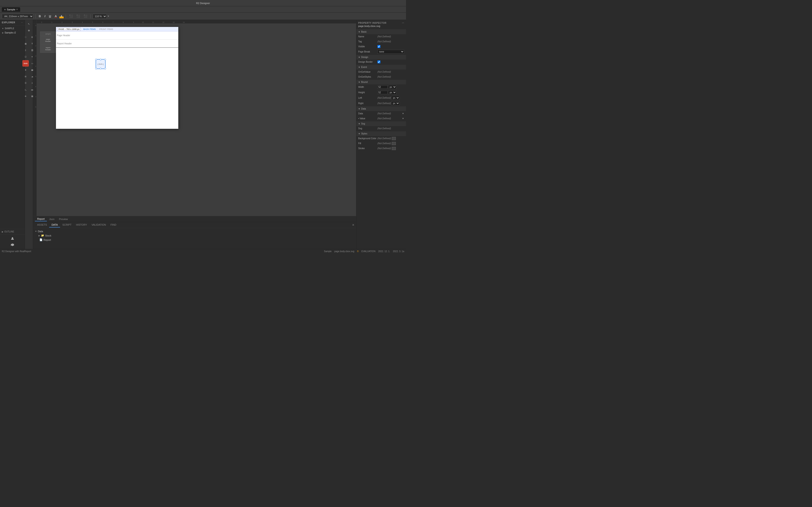 This screenshot has width=812, height=507. What do you see at coordinates (26, 44) in the screenshot?
I see `table-tool-btn: ▦` at bounding box center [26, 44].